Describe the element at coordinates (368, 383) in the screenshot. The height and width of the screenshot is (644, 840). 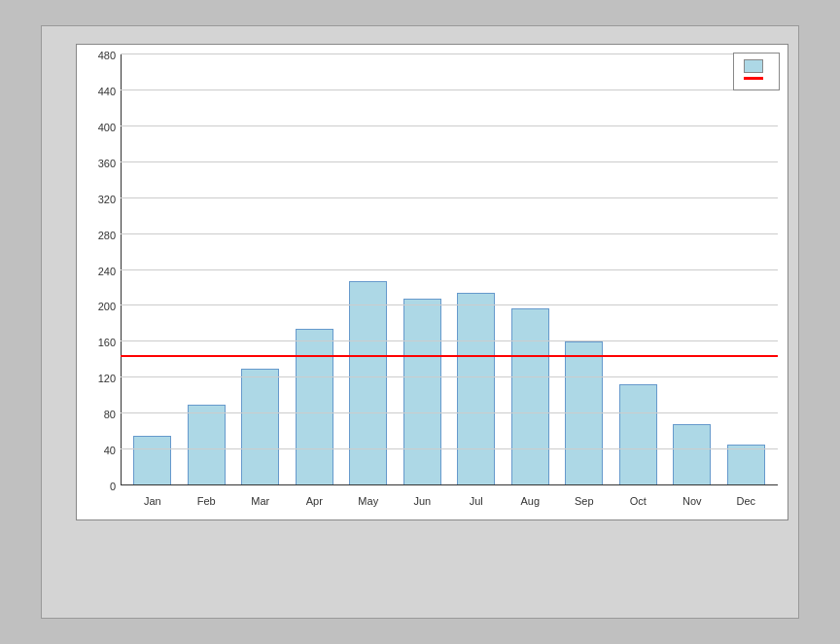
I see `bar-may` at that location.